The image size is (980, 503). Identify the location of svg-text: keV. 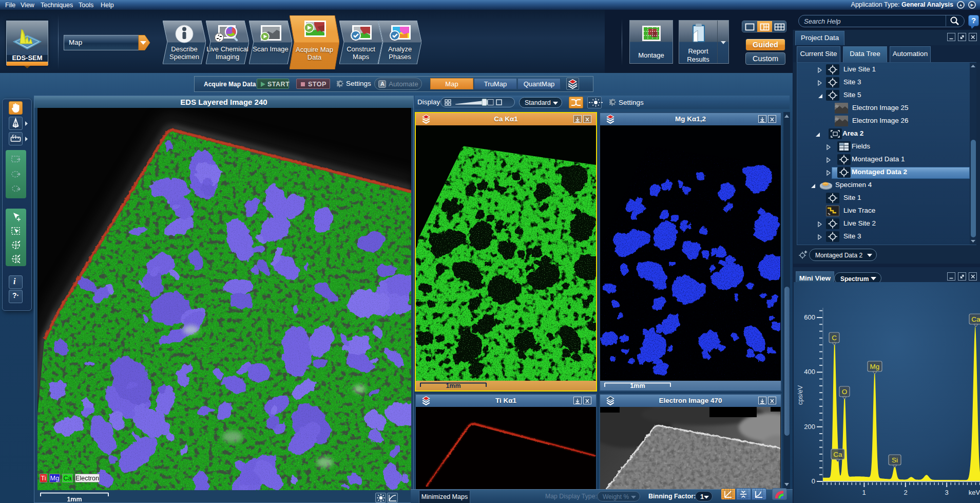
(974, 492).